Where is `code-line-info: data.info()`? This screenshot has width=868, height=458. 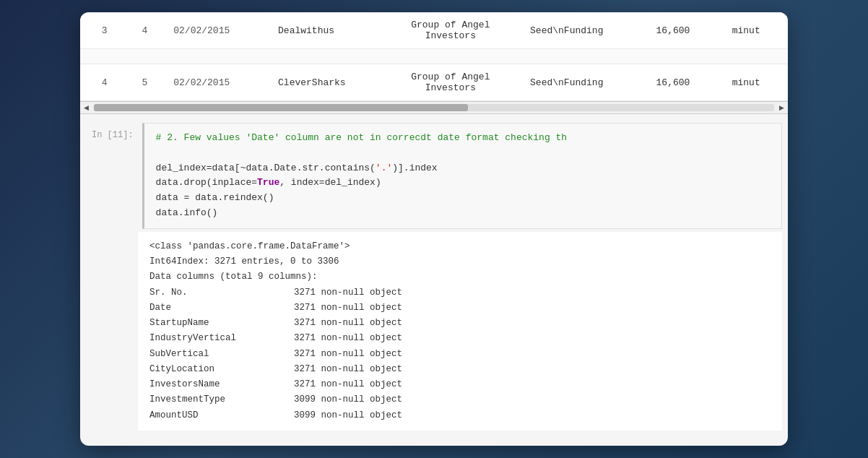 code-line-info: data.info() is located at coordinates (463, 214).